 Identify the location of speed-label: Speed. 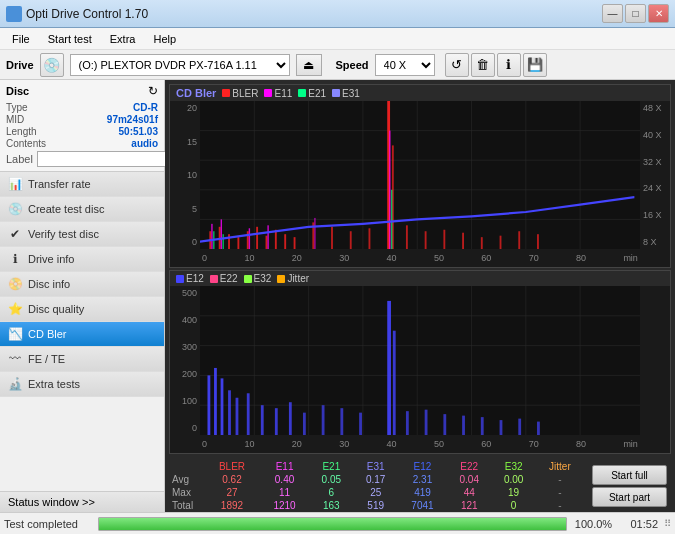
(352, 65).